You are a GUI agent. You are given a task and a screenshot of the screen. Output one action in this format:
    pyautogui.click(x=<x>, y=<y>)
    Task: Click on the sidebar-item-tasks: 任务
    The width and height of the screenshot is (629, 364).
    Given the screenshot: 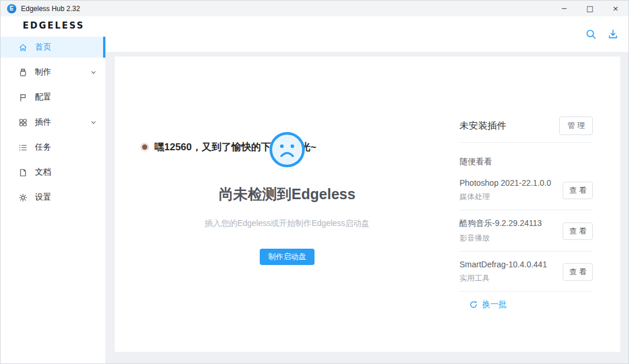 What is the action you would take?
    pyautogui.click(x=53, y=147)
    